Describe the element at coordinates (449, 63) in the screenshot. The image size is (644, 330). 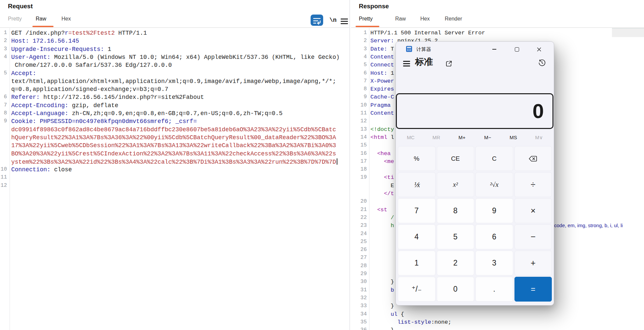
I see `keep-on-top-icon` at that location.